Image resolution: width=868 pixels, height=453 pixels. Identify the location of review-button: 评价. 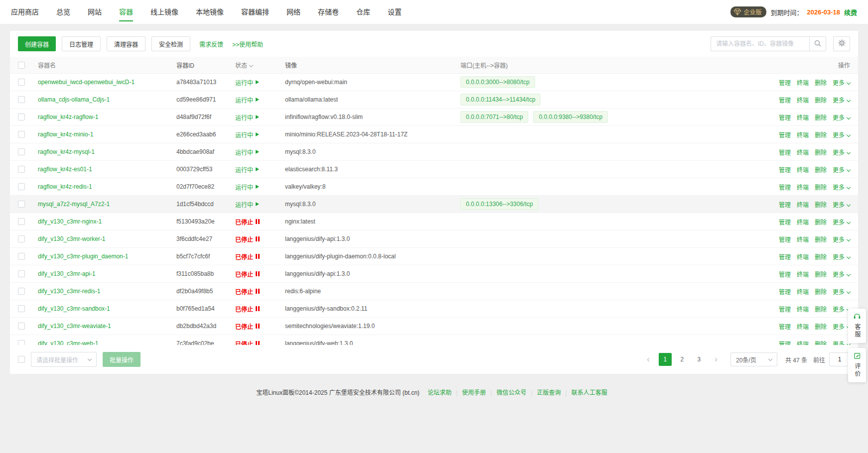
(857, 365).